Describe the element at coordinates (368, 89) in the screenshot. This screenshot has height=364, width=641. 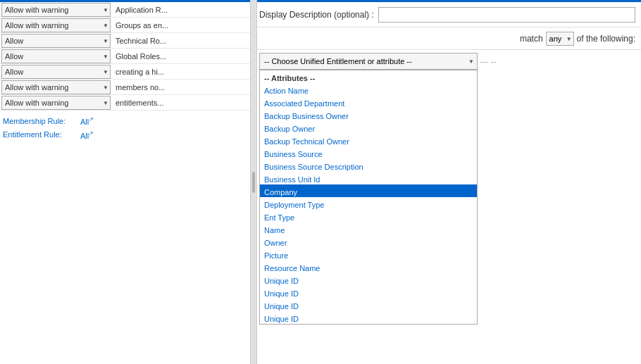
I see `list-item-action-name: Action Name` at that location.